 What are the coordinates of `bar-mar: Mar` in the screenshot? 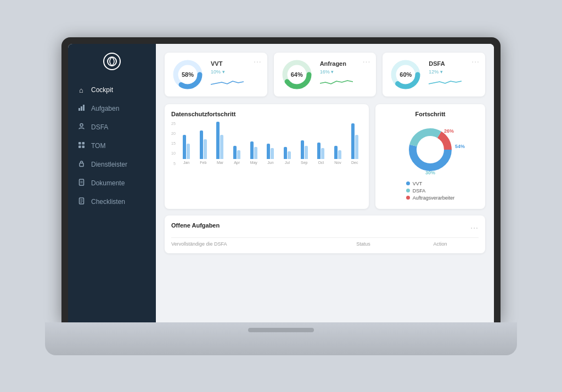 It's located at (220, 143).